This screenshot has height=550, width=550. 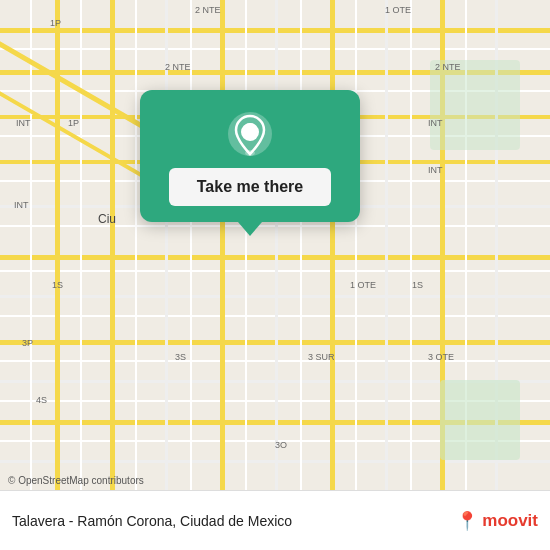 I want to click on moovit-pin-icon: 📍, so click(x=467, y=521).